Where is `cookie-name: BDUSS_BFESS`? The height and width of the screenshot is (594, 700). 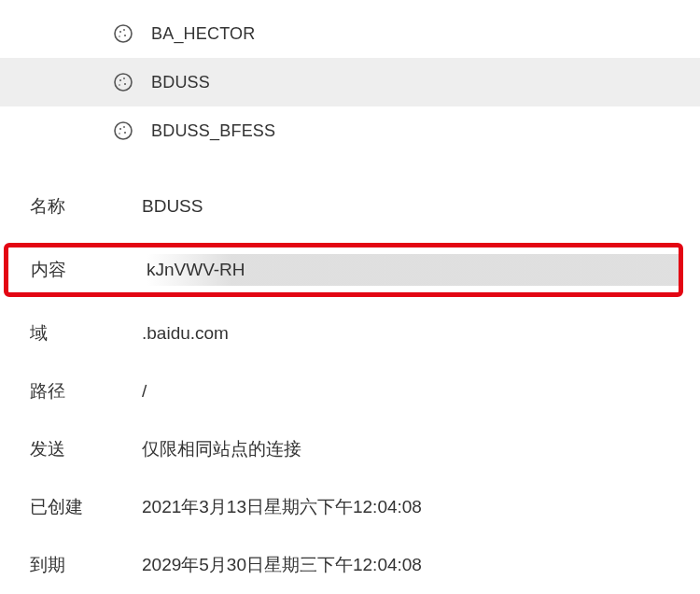 cookie-name: BDUSS_BFESS is located at coordinates (213, 131).